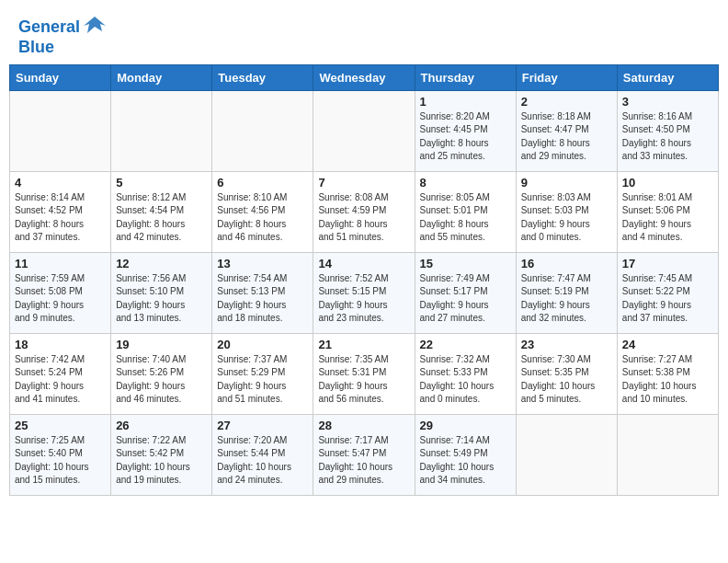  What do you see at coordinates (667, 182) in the screenshot?
I see `day-number: 10` at bounding box center [667, 182].